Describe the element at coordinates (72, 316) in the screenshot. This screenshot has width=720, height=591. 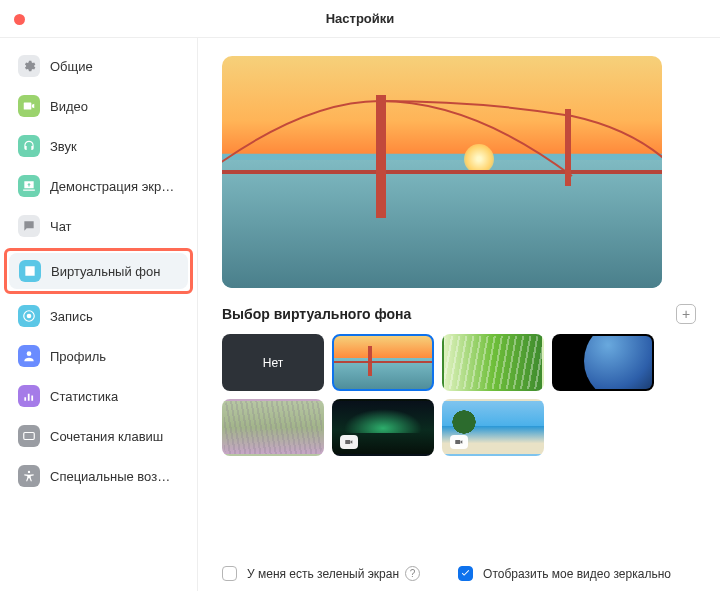
I see `sidebar-item-label: Запись` at that location.